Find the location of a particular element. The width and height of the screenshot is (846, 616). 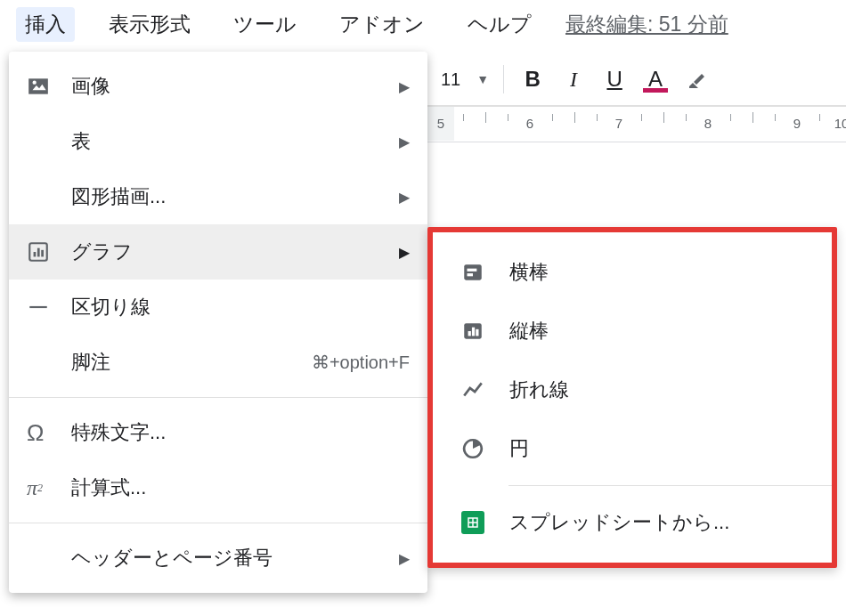

menu-format: 表示形式 is located at coordinates (150, 25).